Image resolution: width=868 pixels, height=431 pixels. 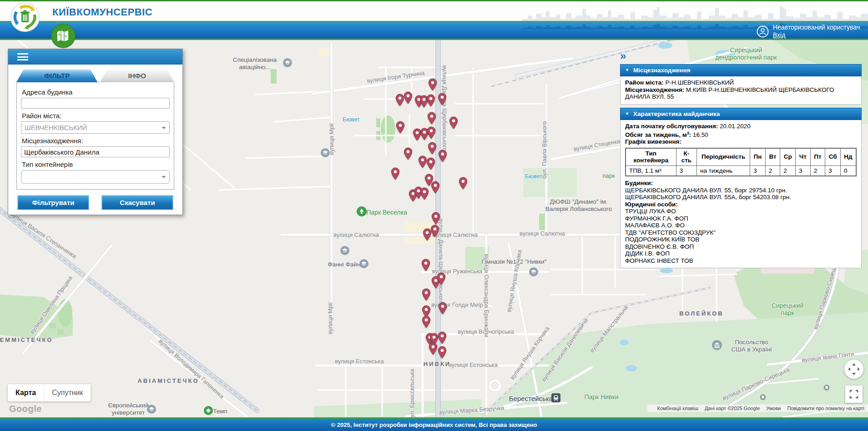 What do you see at coordinates (741, 114) in the screenshot?
I see `characteristics-section-header: ▼ Характеристика майданчика` at bounding box center [741, 114].